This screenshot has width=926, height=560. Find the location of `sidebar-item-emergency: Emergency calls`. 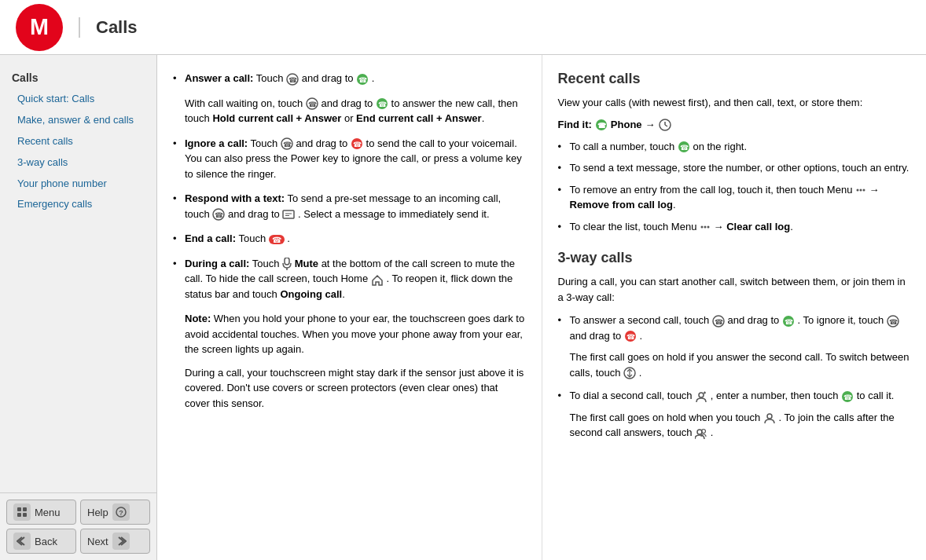

sidebar-item-emergency: Emergency calls is located at coordinates (79, 204).